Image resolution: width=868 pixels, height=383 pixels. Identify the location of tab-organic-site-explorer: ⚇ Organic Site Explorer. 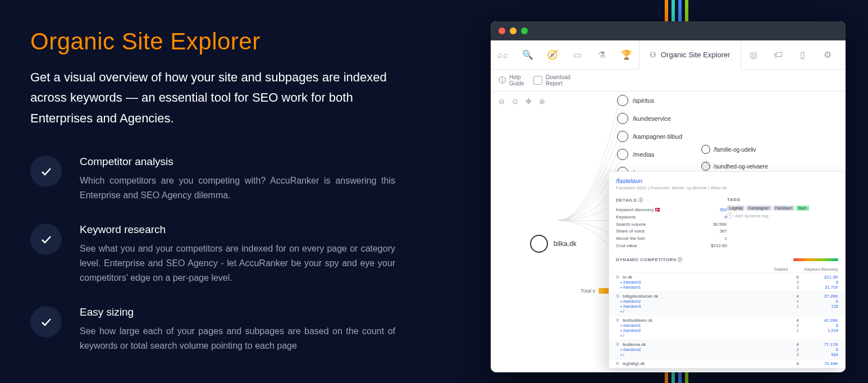
(690, 55).